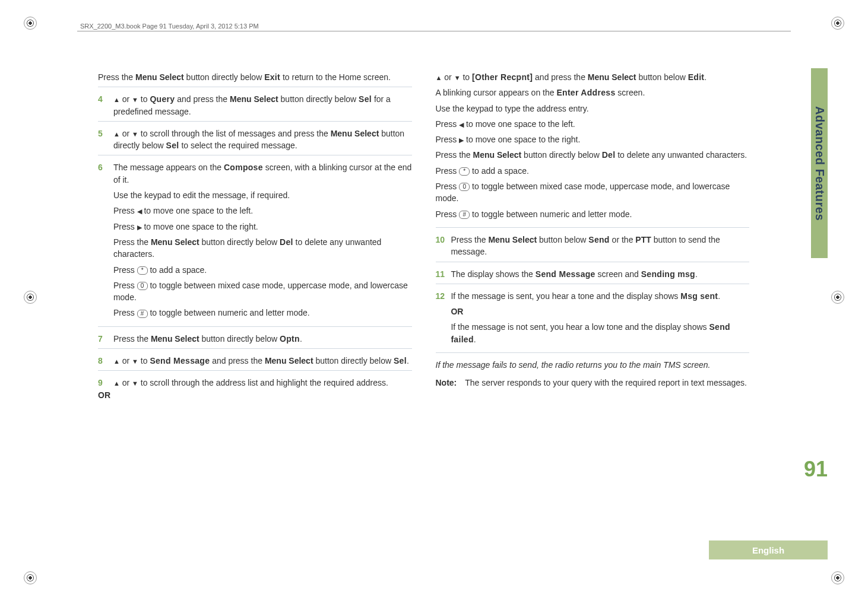  Describe the element at coordinates (819, 163) in the screenshot. I see `side-tab-label: Advanced Features` at that location.